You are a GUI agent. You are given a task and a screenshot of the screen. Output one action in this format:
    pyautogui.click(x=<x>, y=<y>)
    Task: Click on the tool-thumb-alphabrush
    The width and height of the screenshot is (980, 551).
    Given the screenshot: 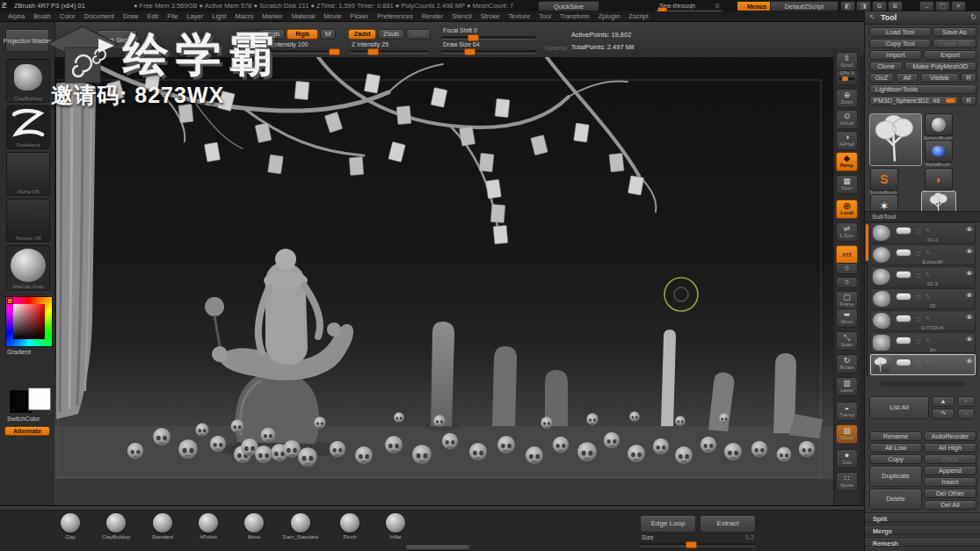 What is the action you would take?
    pyautogui.click(x=939, y=151)
    